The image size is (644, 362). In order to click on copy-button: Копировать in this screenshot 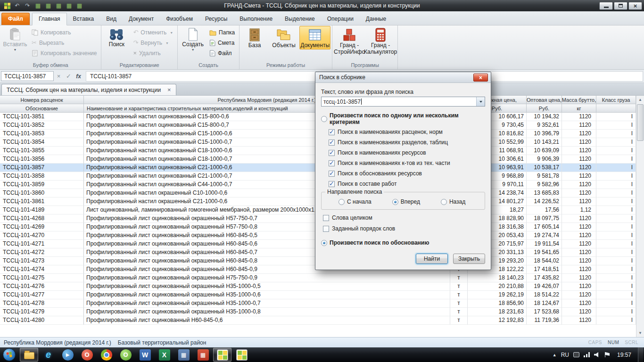, I will do `click(64, 33)`.